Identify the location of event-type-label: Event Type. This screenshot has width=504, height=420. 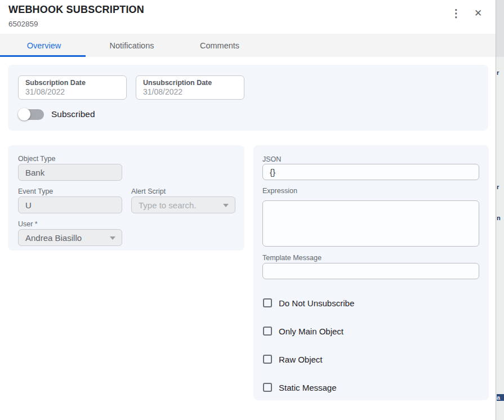
(35, 191).